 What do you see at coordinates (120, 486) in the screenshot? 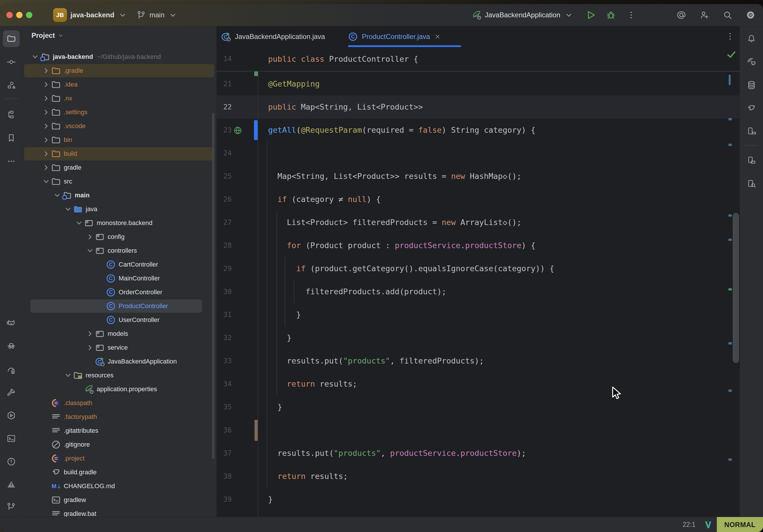
I see `tree-row-changelog-md: M↓CHANGELOG.md` at bounding box center [120, 486].